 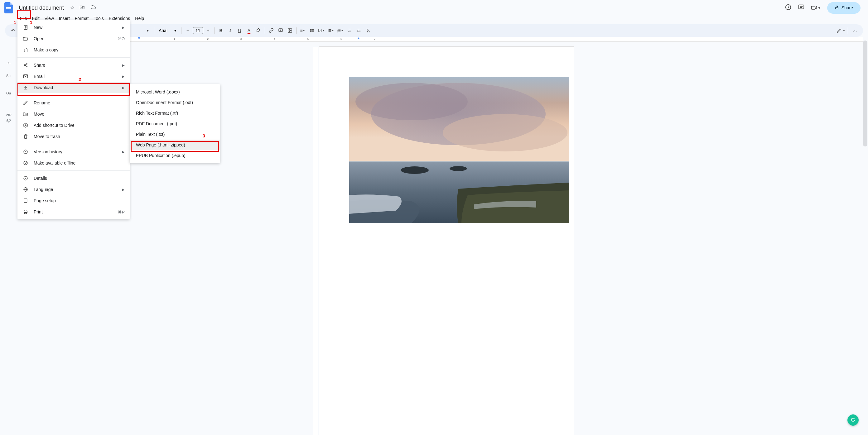 I want to click on italic-button: I, so click(x=230, y=31).